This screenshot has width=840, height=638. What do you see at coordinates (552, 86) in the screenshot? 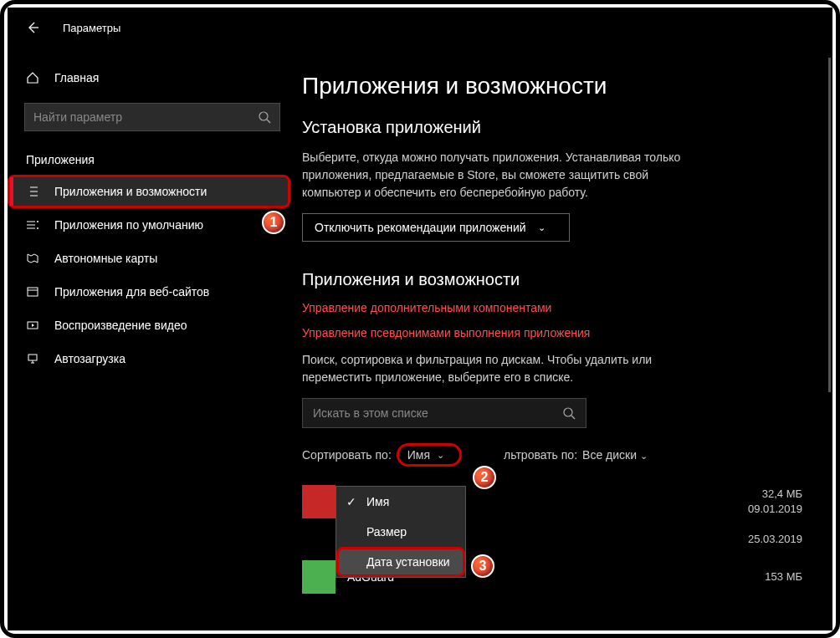
I see `page-title: Приложения и возможности` at bounding box center [552, 86].